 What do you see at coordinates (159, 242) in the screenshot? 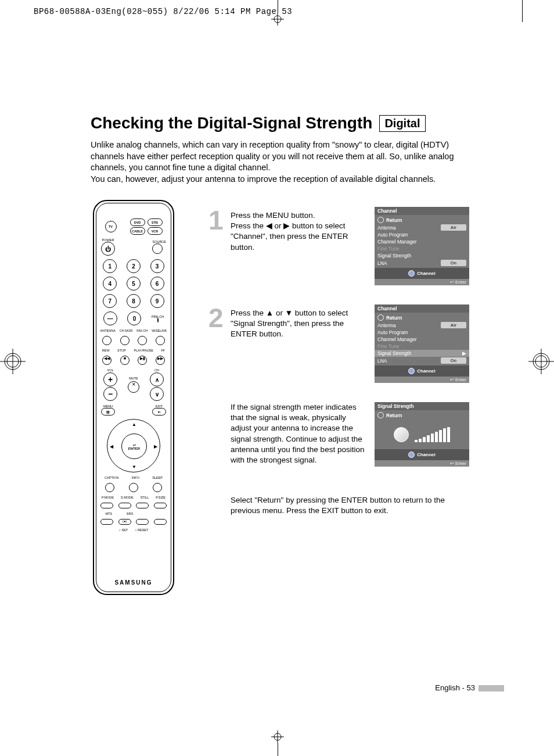
I see `source-label: SOURCE` at bounding box center [159, 242].